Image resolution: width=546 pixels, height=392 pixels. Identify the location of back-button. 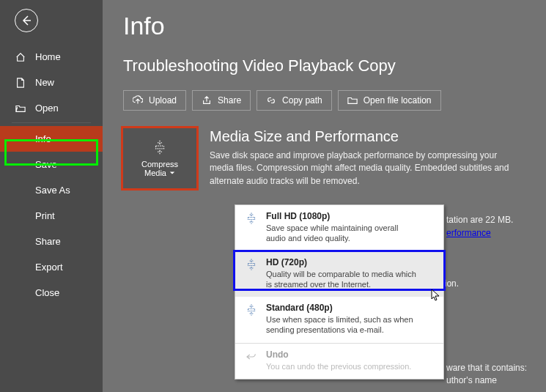
(26, 21).